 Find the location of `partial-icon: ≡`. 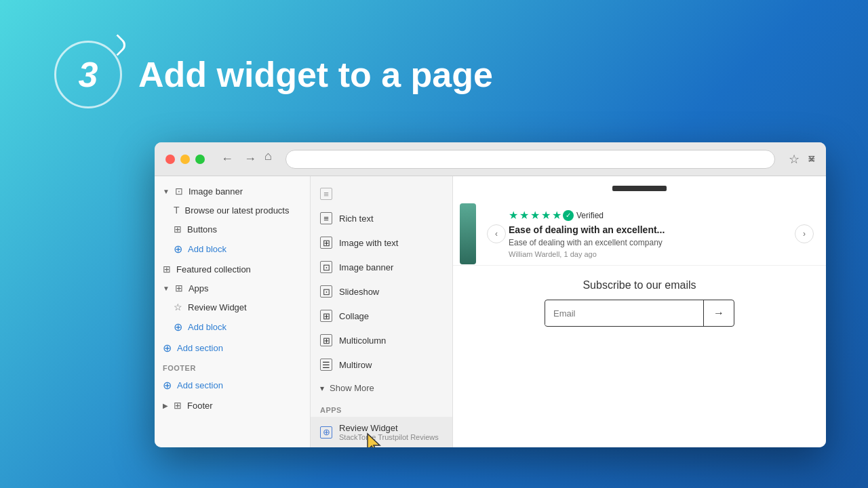

partial-icon: ≡ is located at coordinates (326, 194).